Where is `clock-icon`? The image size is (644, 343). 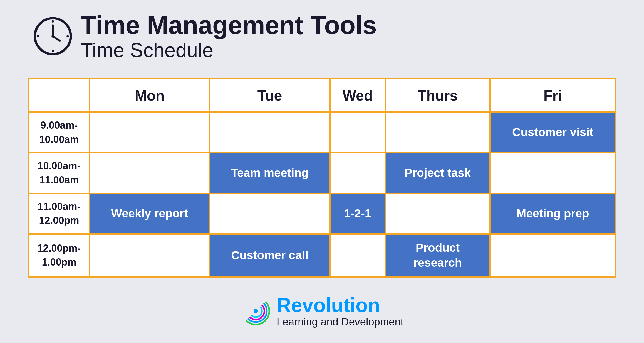 clock-icon is located at coordinates (53, 36).